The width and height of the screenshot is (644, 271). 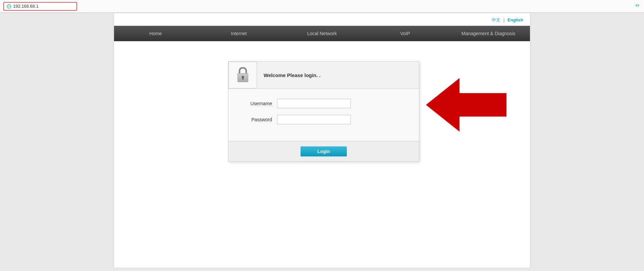 What do you see at coordinates (322, 33) in the screenshot?
I see `nav-bar: Home Internet Local Network VoIP Managem…` at bounding box center [322, 33].